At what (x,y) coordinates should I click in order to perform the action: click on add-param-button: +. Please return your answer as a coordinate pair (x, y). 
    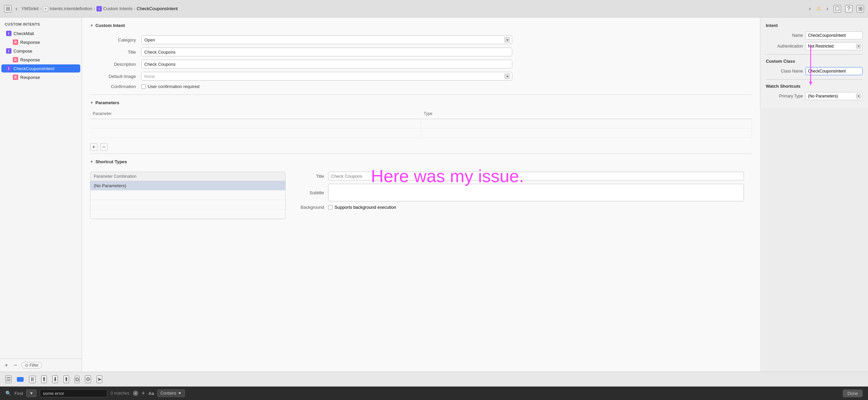
    Looking at the image, I should click on (94, 147).